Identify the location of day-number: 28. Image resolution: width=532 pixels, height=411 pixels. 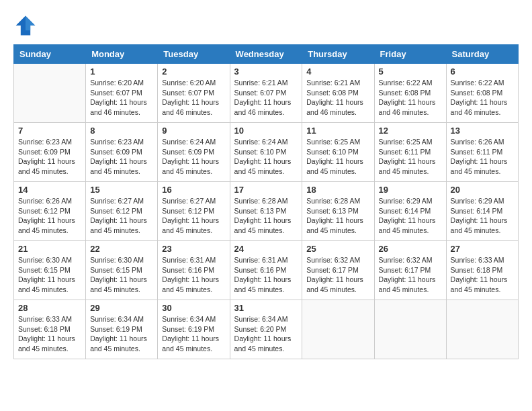
(50, 308).